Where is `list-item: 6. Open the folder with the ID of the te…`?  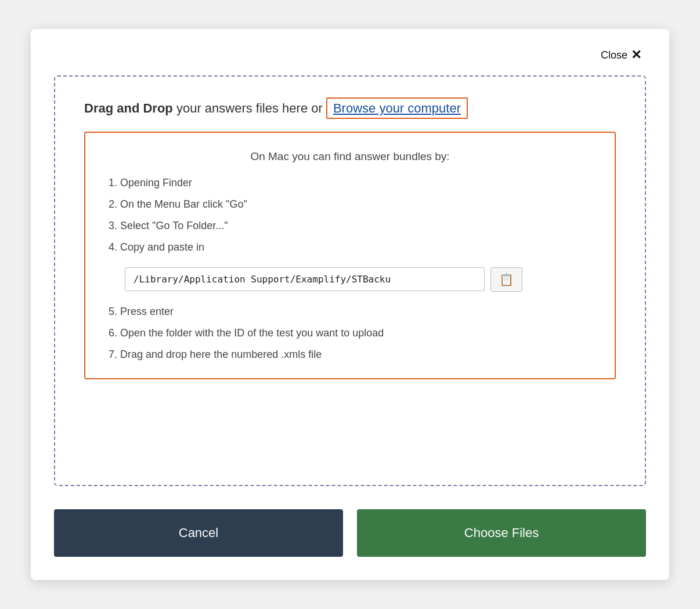 list-item: 6. Open the folder with the ID of the te… is located at coordinates (350, 333).